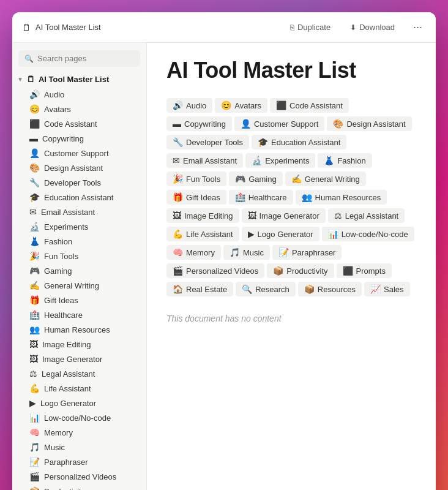  What do you see at coordinates (338, 216) in the screenshot?
I see `tag-emoji: ⚖` at bounding box center [338, 216].